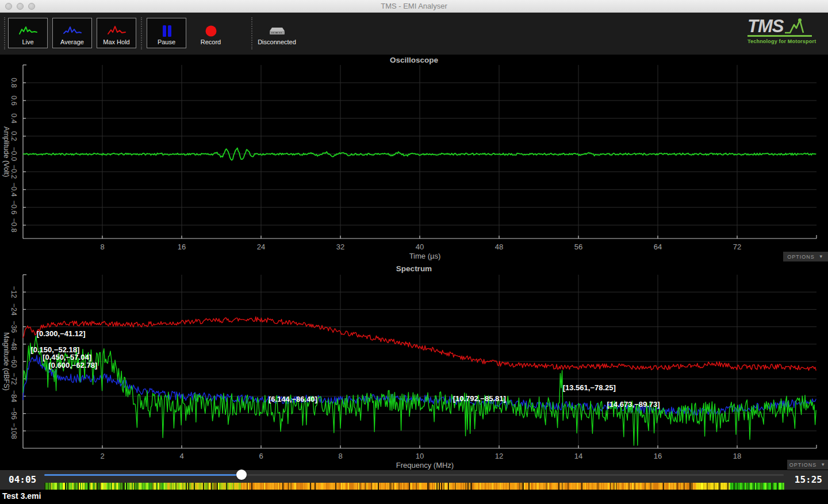 The image size is (828, 504). I want to click on svg-text: Magnitude (dBFS), so click(6, 361).